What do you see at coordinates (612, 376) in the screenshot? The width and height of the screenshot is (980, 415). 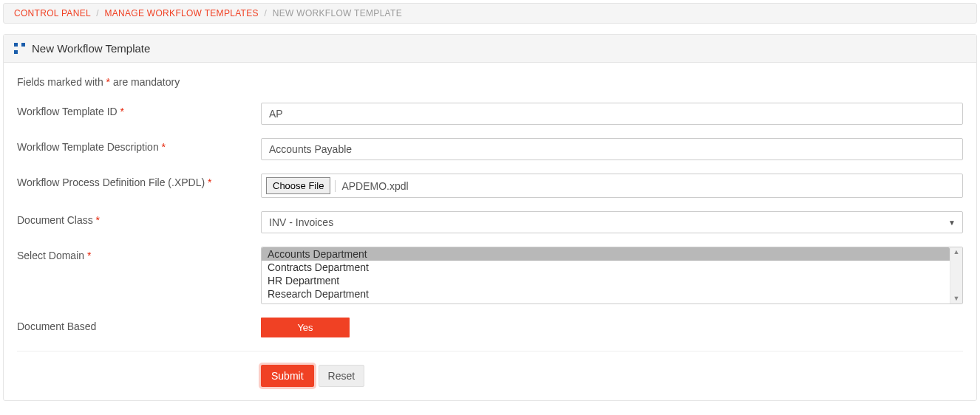 I see `button-row: Submit Reset` at bounding box center [612, 376].